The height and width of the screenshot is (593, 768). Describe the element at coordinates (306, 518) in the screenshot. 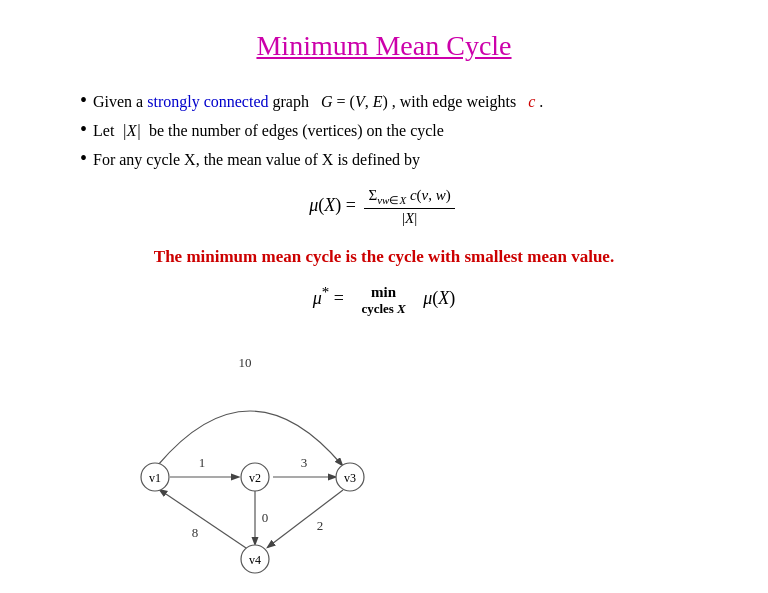

I see `edge-v3-v4` at that location.